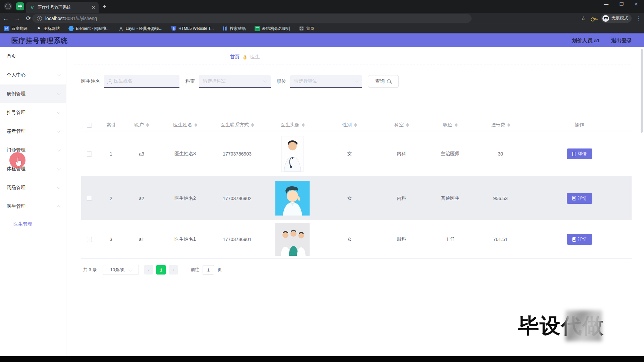  I want to click on cell-index: 3, so click(111, 239).